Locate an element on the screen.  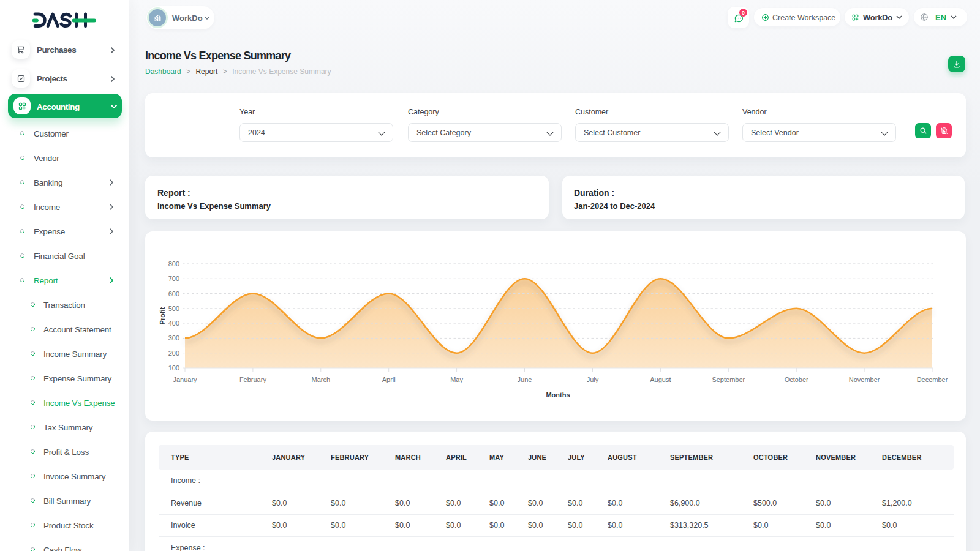
svg-text: 600 is located at coordinates (174, 294).